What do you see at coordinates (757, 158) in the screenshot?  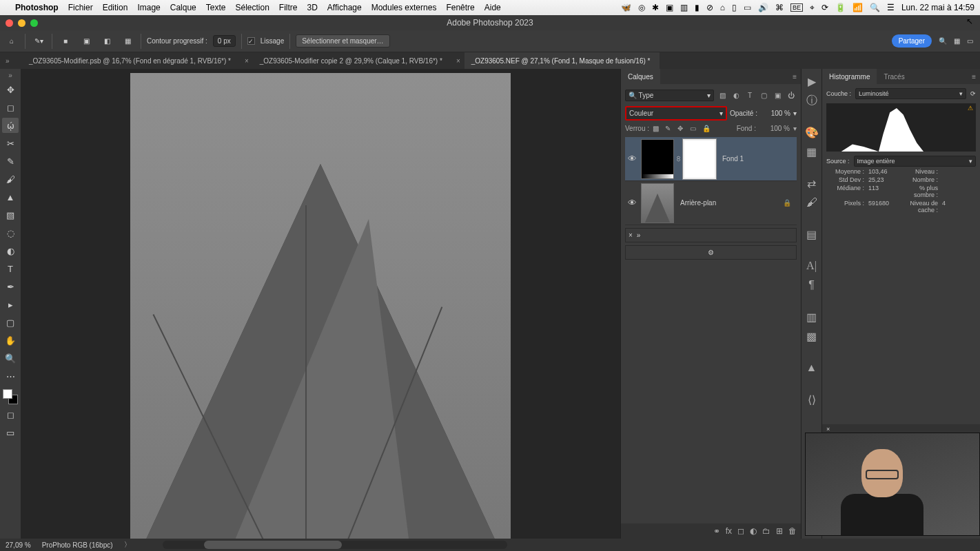 I see `layer-name: Fond 1` at bounding box center [757, 158].